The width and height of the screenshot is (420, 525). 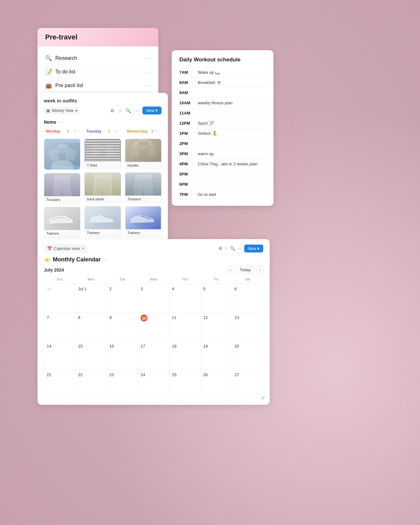 I want to click on day-14: 14, so click(x=60, y=356).